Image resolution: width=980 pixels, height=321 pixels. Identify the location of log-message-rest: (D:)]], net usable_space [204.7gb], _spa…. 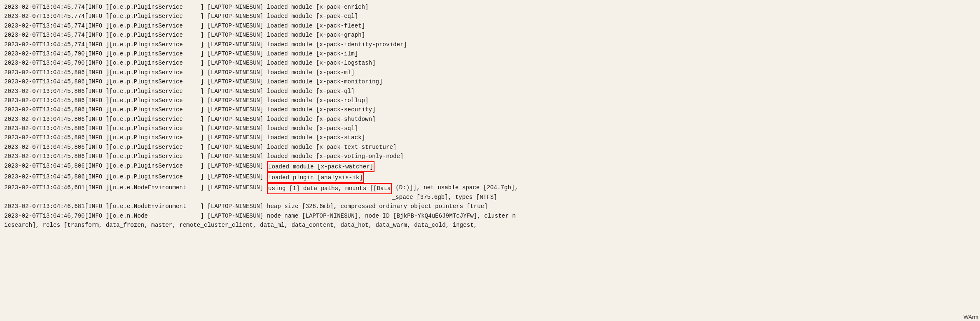
(455, 193).